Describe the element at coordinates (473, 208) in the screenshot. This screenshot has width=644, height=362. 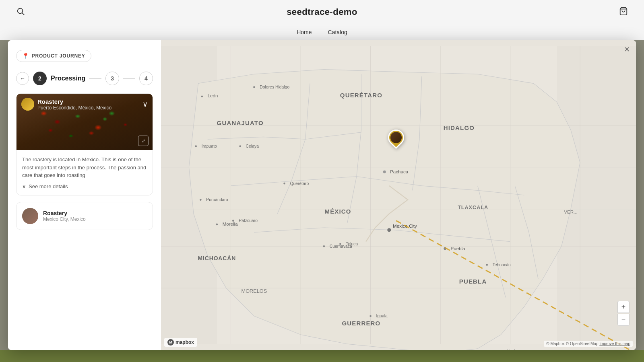
I see `svg-text: TLAXCALA` at that location.